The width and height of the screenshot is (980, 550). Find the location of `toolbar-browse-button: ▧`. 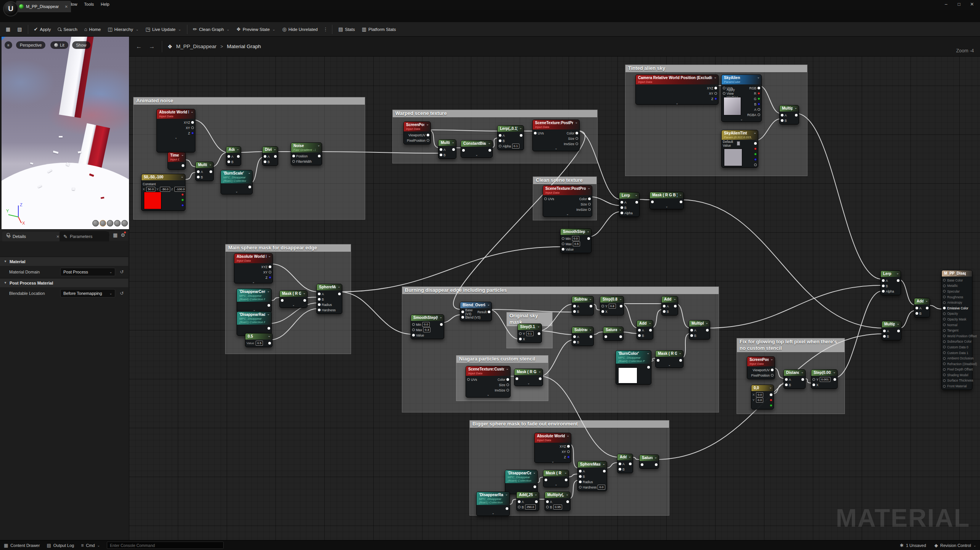

toolbar-browse-button: ▧ is located at coordinates (19, 29).